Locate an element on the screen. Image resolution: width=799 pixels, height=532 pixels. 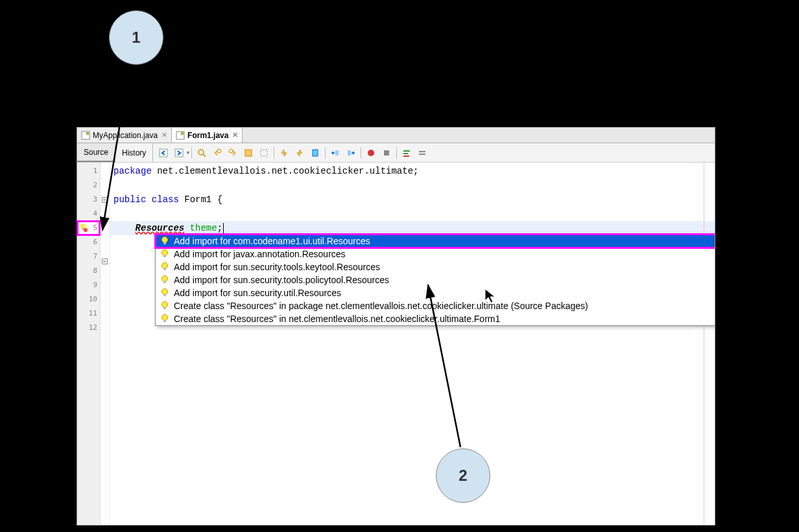
line-number: 8 is located at coordinates (88, 271).